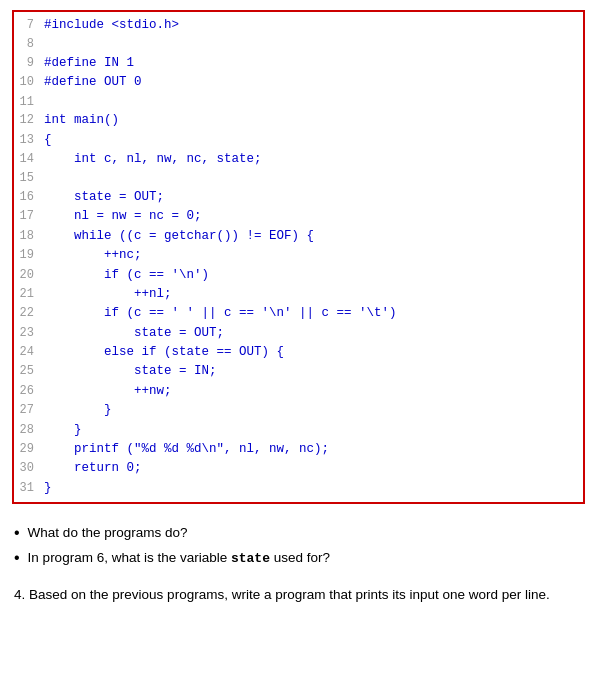 The height and width of the screenshot is (700, 597). Describe the element at coordinates (298, 410) in the screenshot. I see `code-line: 27 }` at that location.